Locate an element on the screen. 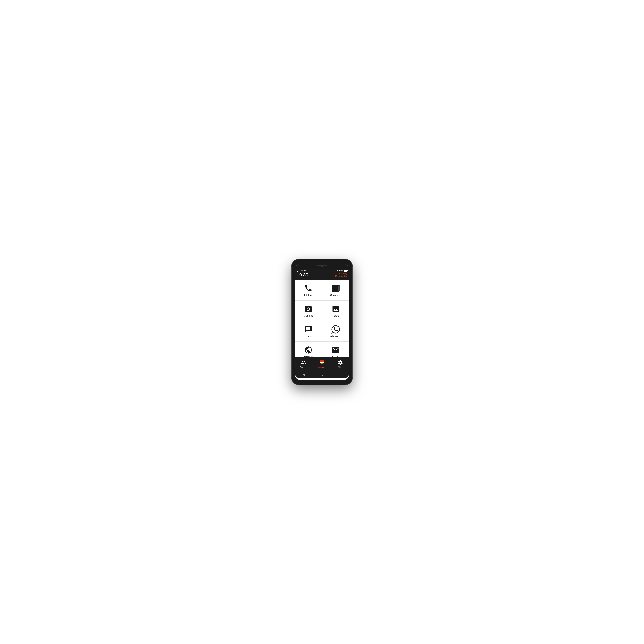  date-display: maandag 21 november is located at coordinates (341, 275).